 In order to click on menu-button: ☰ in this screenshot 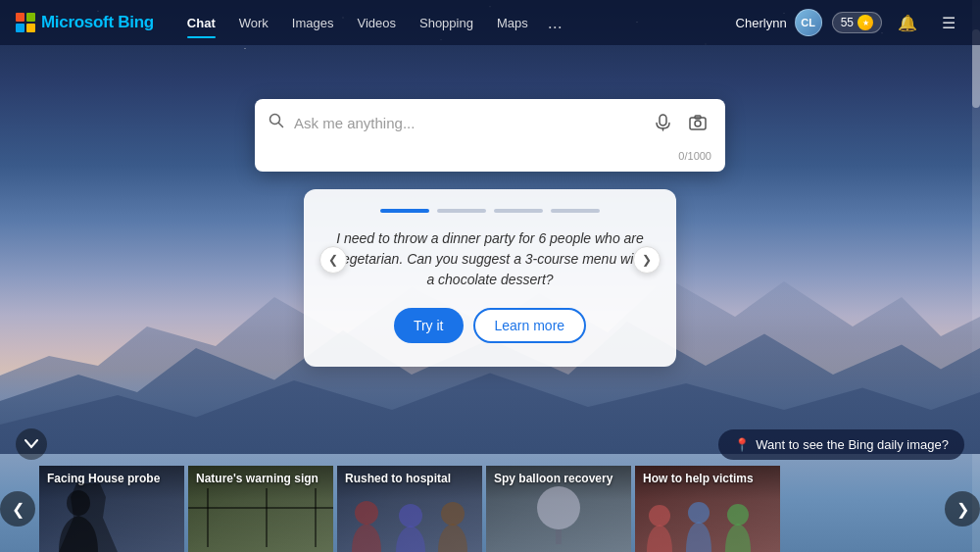, I will do `click(949, 23)`.